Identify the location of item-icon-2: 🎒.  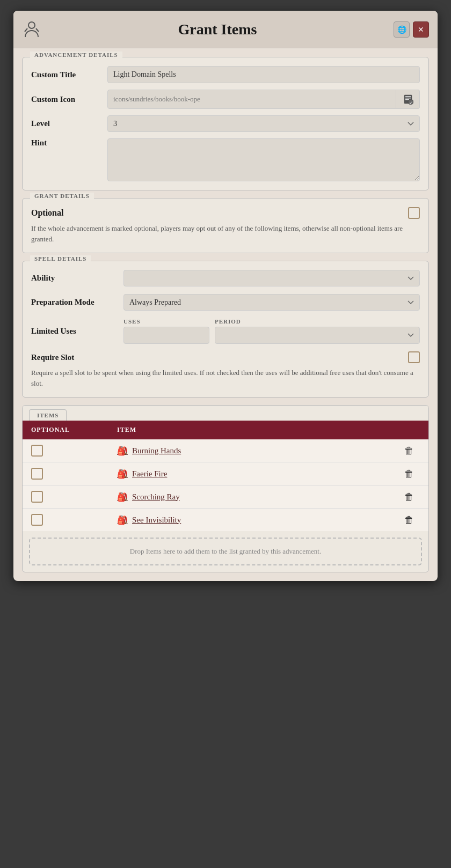
(122, 497).